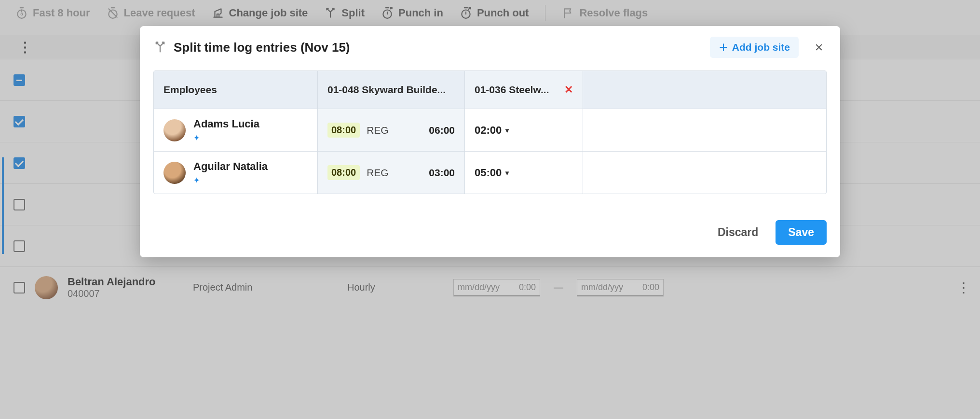 The width and height of the screenshot is (980, 419). Describe the element at coordinates (492, 130) in the screenshot. I see `site2-time-dropdown: 02:00 ▾` at that location.